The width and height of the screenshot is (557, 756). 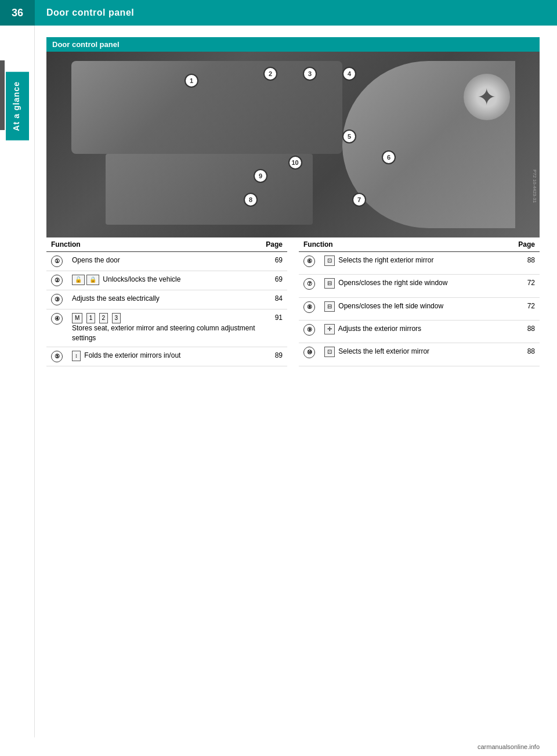 What do you see at coordinates (412, 264) in the screenshot?
I see `row-function: ⊡ Selects the right exterior mirror` at bounding box center [412, 264].